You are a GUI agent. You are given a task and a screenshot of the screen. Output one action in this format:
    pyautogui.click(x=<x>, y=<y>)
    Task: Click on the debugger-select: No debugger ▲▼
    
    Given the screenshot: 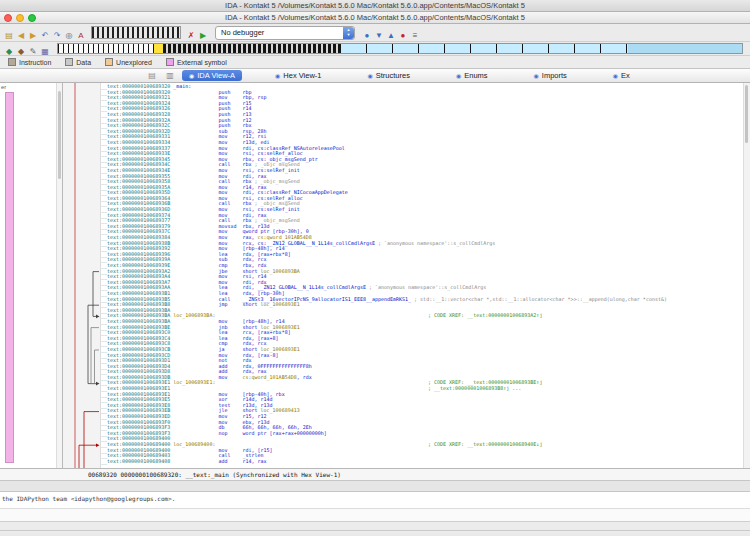 What is the action you would take?
    pyautogui.click(x=285, y=33)
    